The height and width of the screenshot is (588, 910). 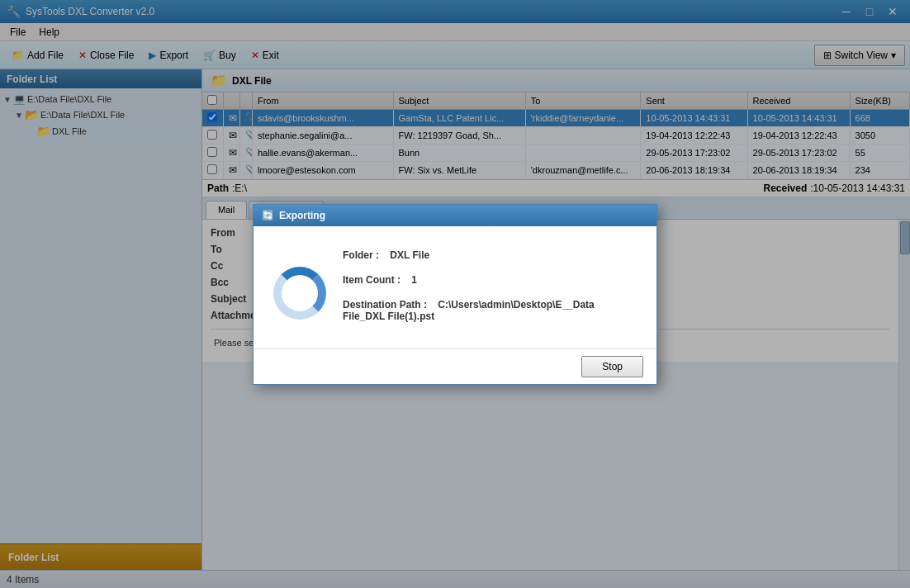 What do you see at coordinates (455, 294) in the screenshot?
I see `export-modal: 🔄 Exporting Folder : DXL File` at bounding box center [455, 294].